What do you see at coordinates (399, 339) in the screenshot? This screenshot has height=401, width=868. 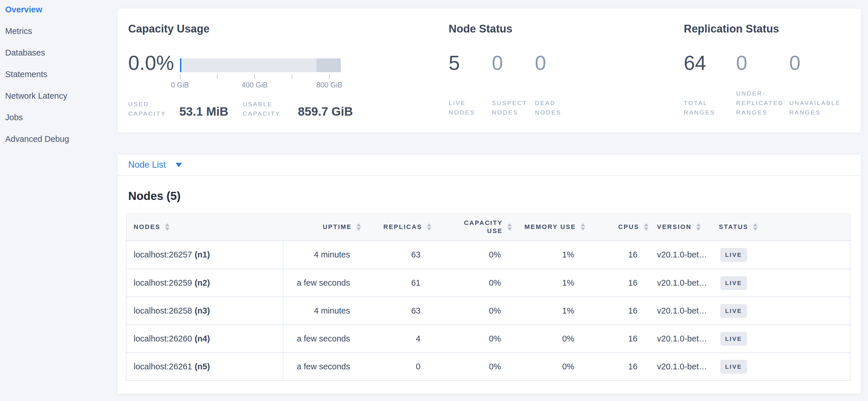 I see `replicas-cell: 4` at bounding box center [399, 339].